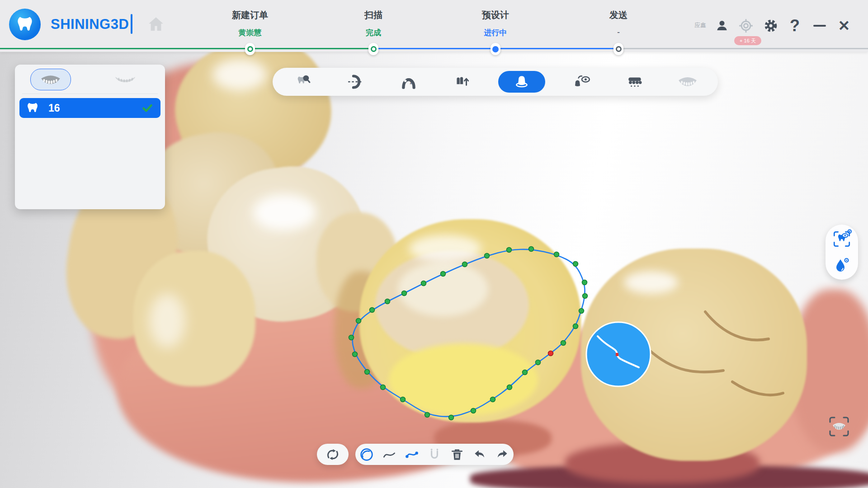 This screenshot has height=488, width=868. Describe the element at coordinates (495, 33) in the screenshot. I see `step-status: 进行中` at that location.